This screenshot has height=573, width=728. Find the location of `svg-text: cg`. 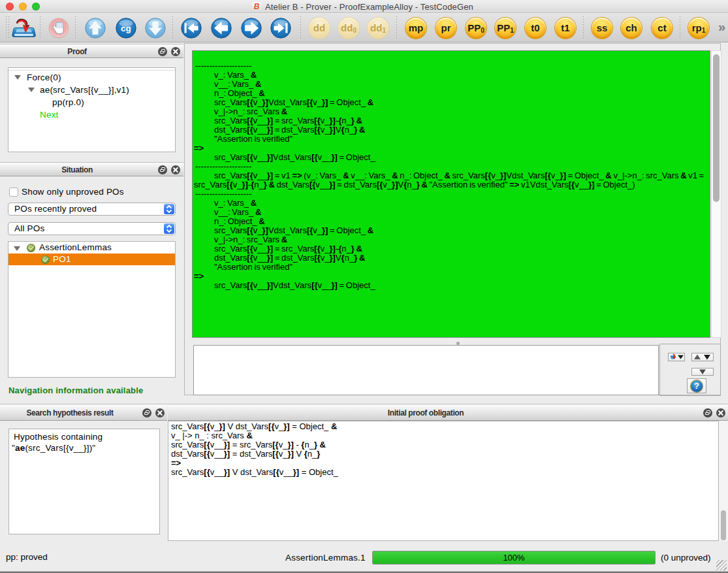

svg-text: cg is located at coordinates (126, 29).